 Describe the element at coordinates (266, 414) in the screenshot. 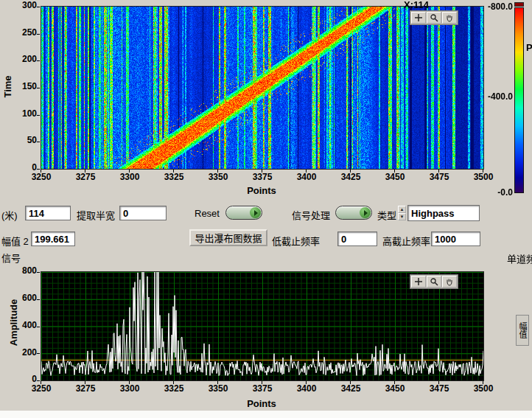

I see `bottom-strip` at that location.